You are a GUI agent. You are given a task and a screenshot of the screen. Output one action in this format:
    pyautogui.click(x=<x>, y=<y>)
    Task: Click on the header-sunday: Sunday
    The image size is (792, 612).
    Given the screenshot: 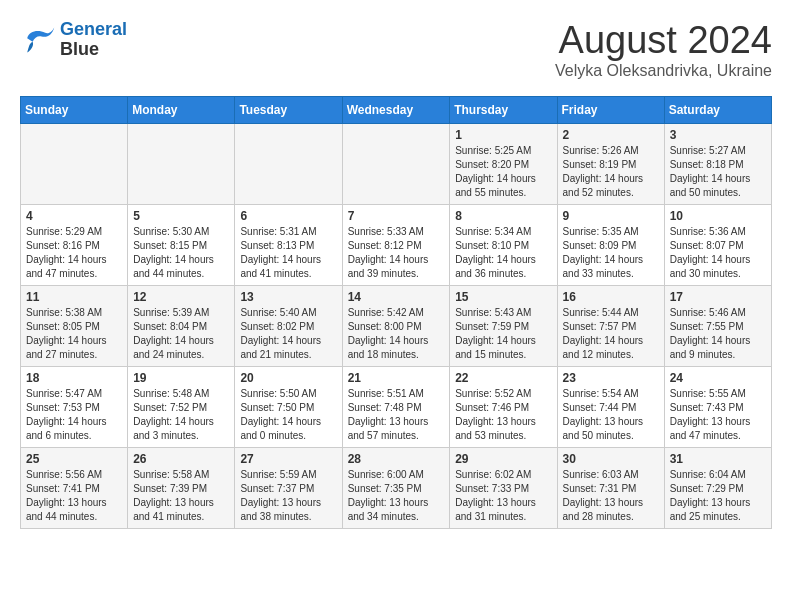 What is the action you would take?
    pyautogui.click(x=74, y=110)
    